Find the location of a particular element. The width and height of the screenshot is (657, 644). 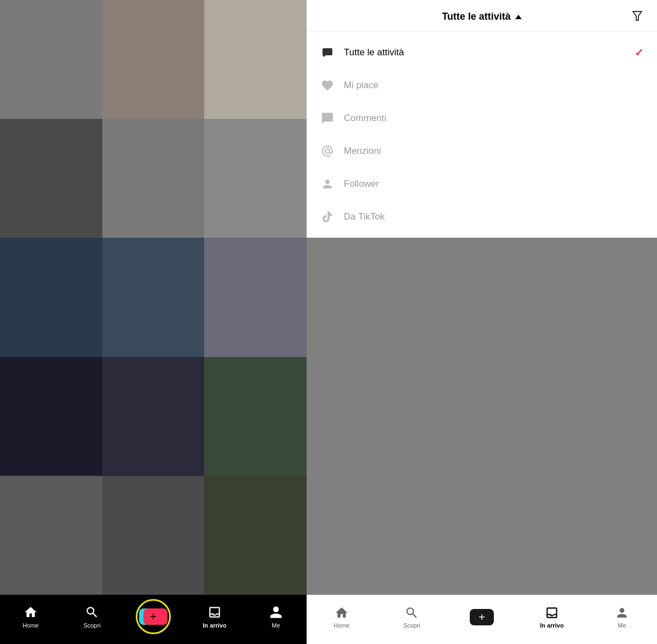

nav-me-right: Me is located at coordinates (622, 617).